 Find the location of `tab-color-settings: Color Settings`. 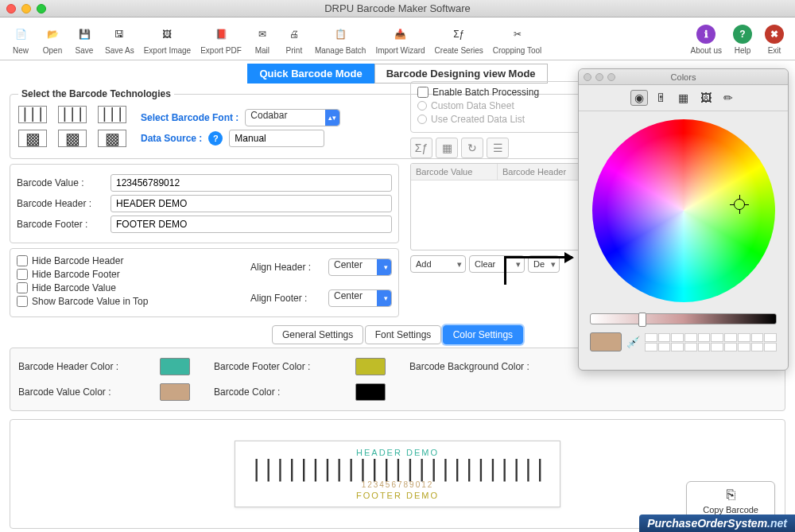

tab-color-settings: Color Settings is located at coordinates (483, 335).